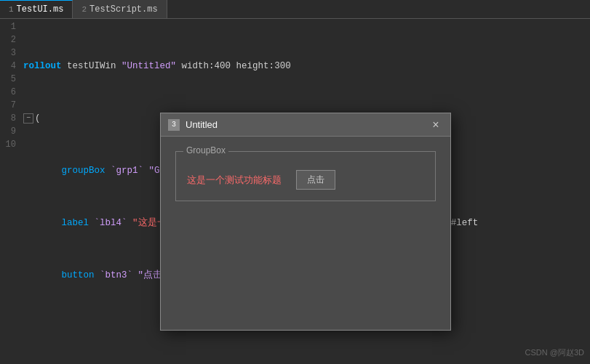 The height and width of the screenshot is (364, 590). What do you see at coordinates (42, 66) in the screenshot?
I see `keyword-rollout: rollout` at bounding box center [42, 66].